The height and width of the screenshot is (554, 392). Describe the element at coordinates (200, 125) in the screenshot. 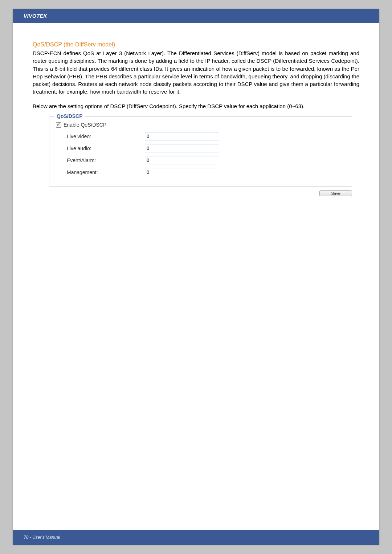

I see `enable-checkbox-row: Enable QoS/DSCP` at that location.